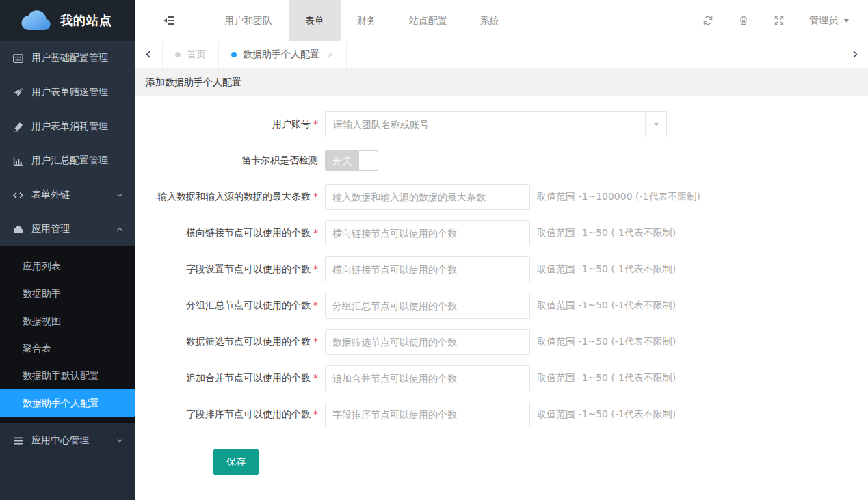 The image size is (868, 500). I want to click on field-label: 输入数据和输入源的数据的最大条数*, so click(230, 197).